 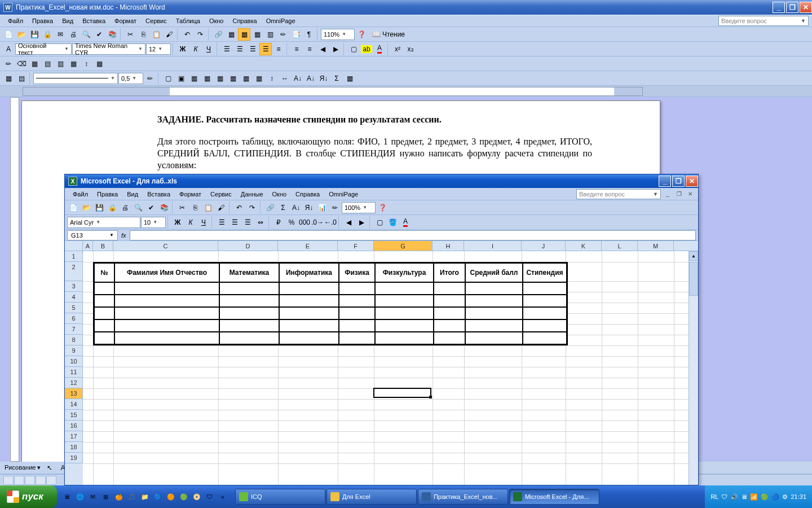 I want to click on align-justify-button: ☰, so click(x=266, y=49).